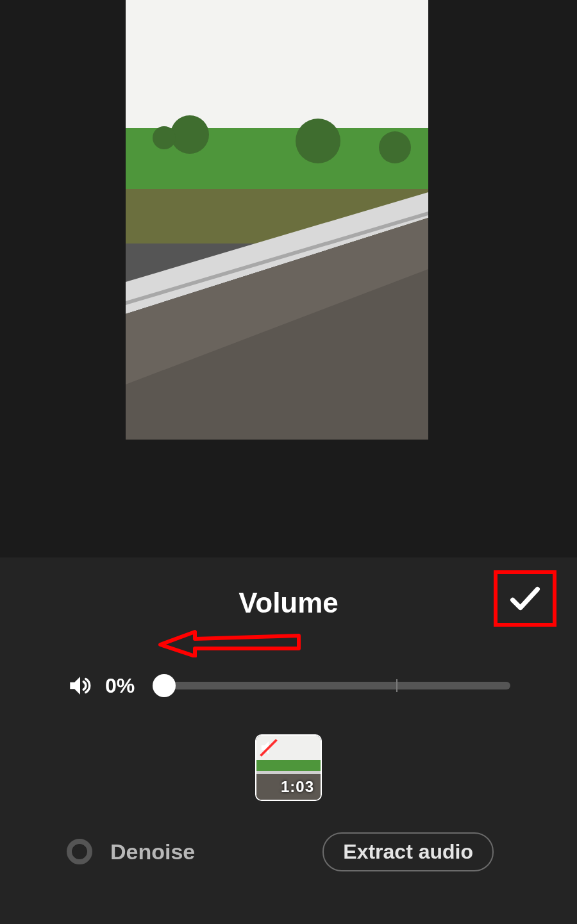 The height and width of the screenshot is (924, 577). Describe the element at coordinates (164, 686) in the screenshot. I see `volume-slider-thumb` at that location.